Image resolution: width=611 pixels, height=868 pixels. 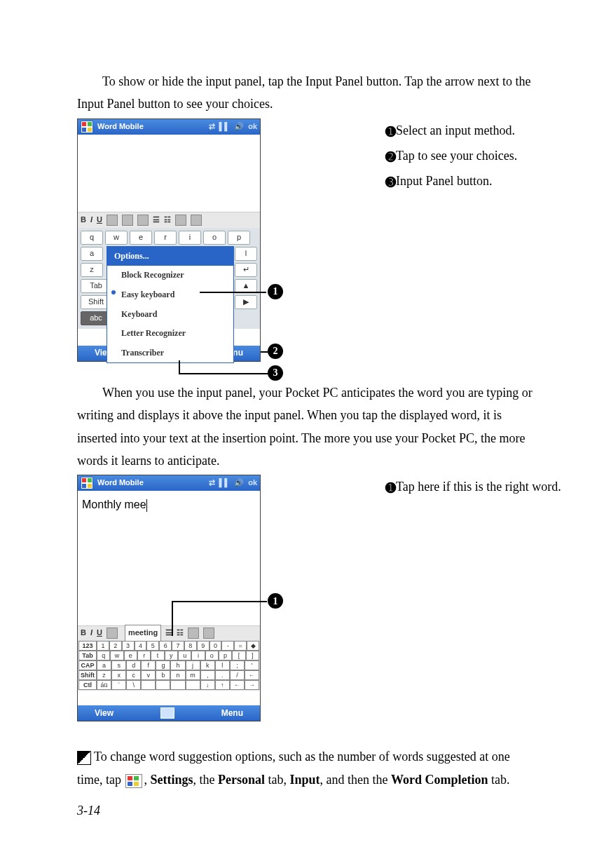 I want to click on menu-button: Menu, so click(x=233, y=714).